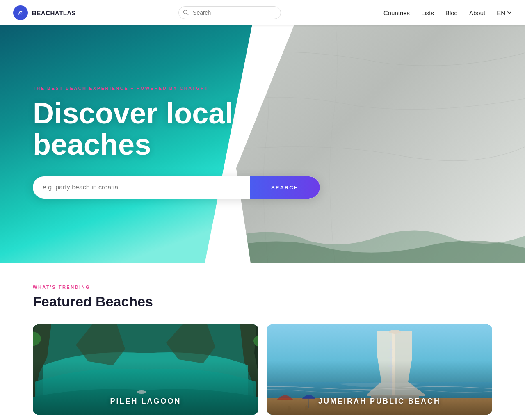 The image size is (525, 420). What do you see at coordinates (285, 187) in the screenshot?
I see `hero-search-button: SEARCH` at bounding box center [285, 187].